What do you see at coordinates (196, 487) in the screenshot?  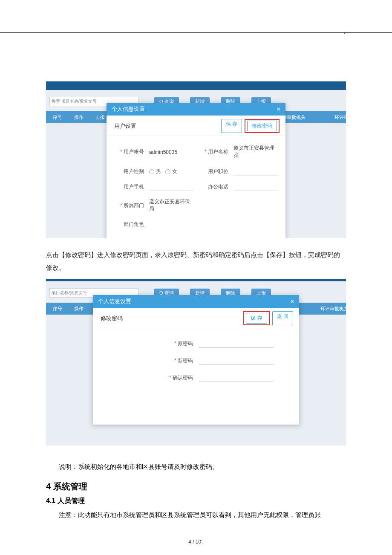 I see `heading-4: 4 系统管理` at bounding box center [196, 487].